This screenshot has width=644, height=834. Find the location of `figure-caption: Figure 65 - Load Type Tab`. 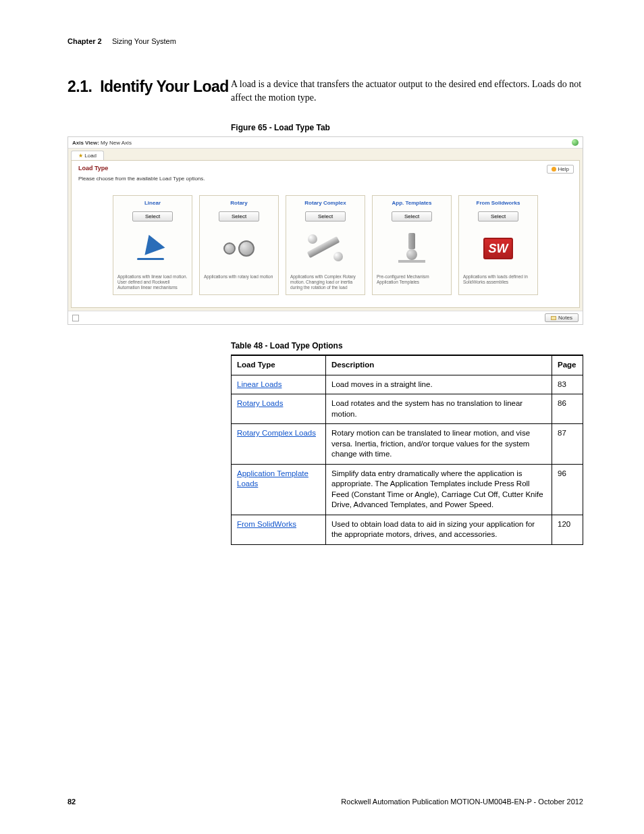

figure-caption: Figure 65 - Load Type Tab is located at coordinates (407, 128).